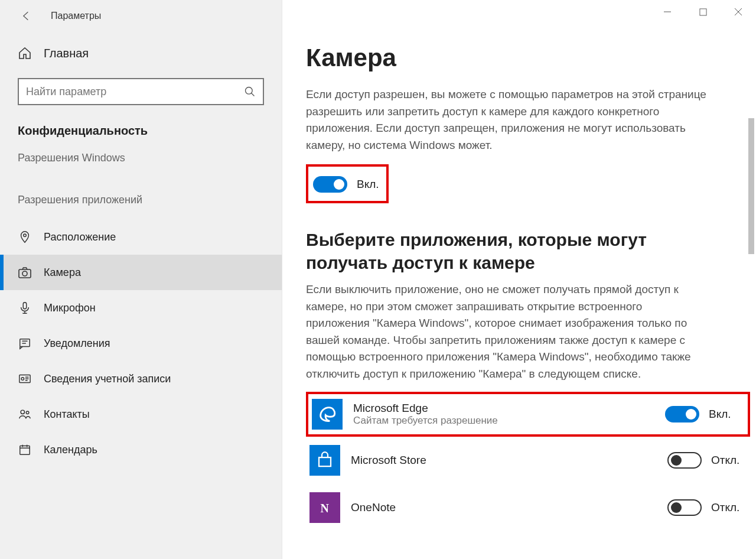 The image size is (756, 559). Describe the element at coordinates (25, 272) in the screenshot. I see `camera-icon` at that location.